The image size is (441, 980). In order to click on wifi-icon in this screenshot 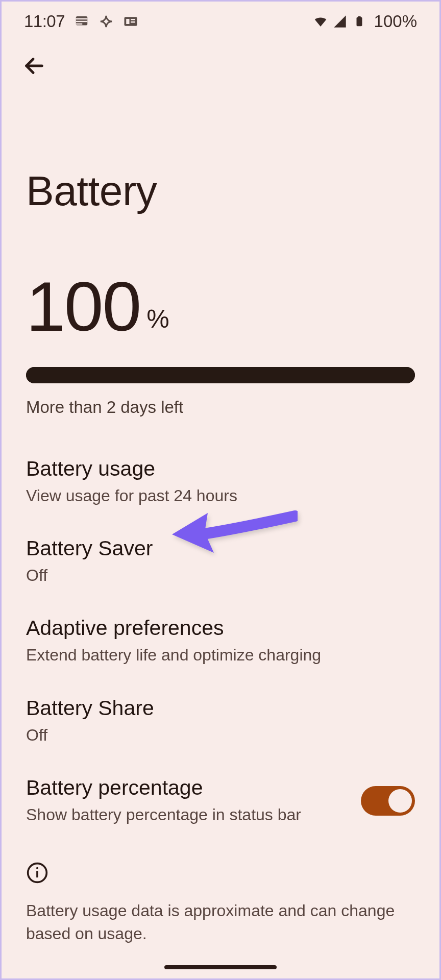, I will do `click(321, 21)`.